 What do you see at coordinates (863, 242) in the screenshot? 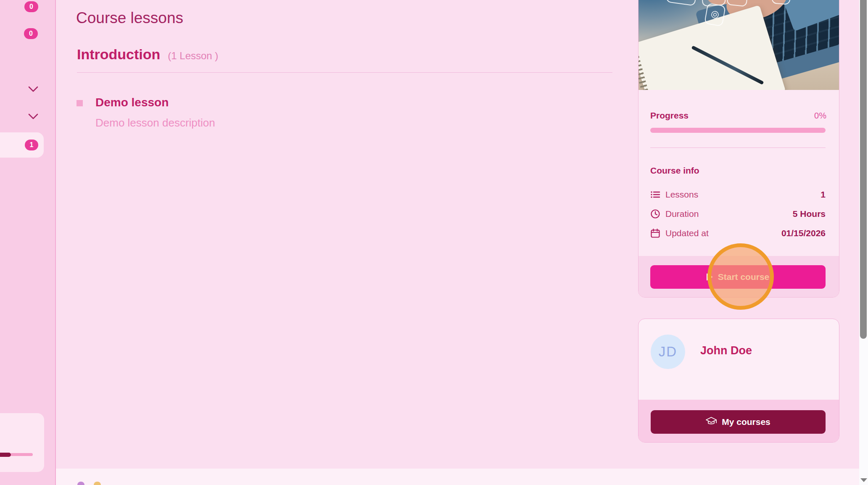
I see `scrollbar-track` at bounding box center [863, 242].